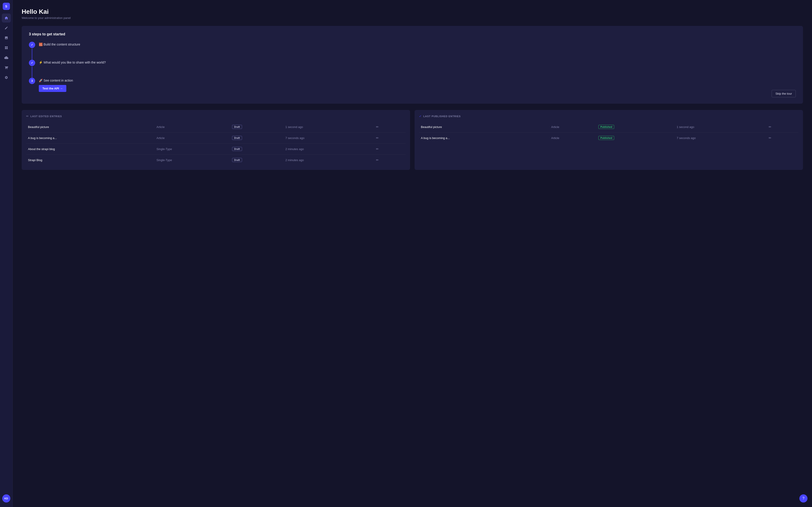 The image size is (812, 507). What do you see at coordinates (32, 72) in the screenshot?
I see `step-2-line` at bounding box center [32, 72].